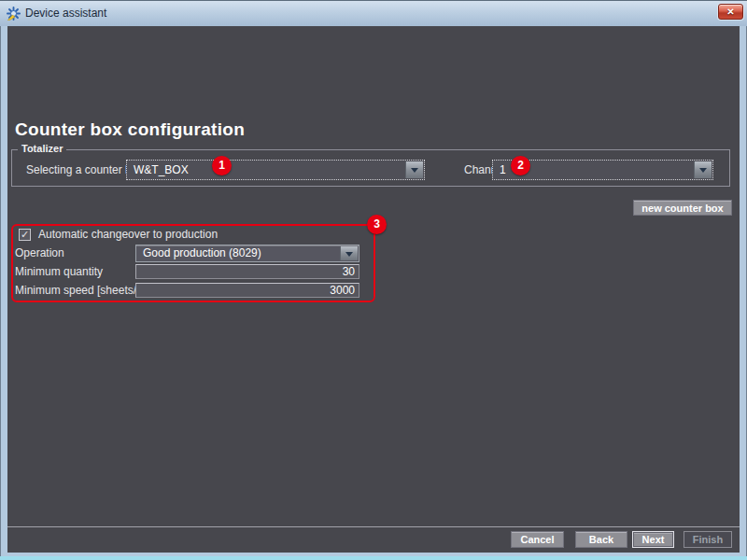  I want to click on back-button: Back, so click(601, 539).